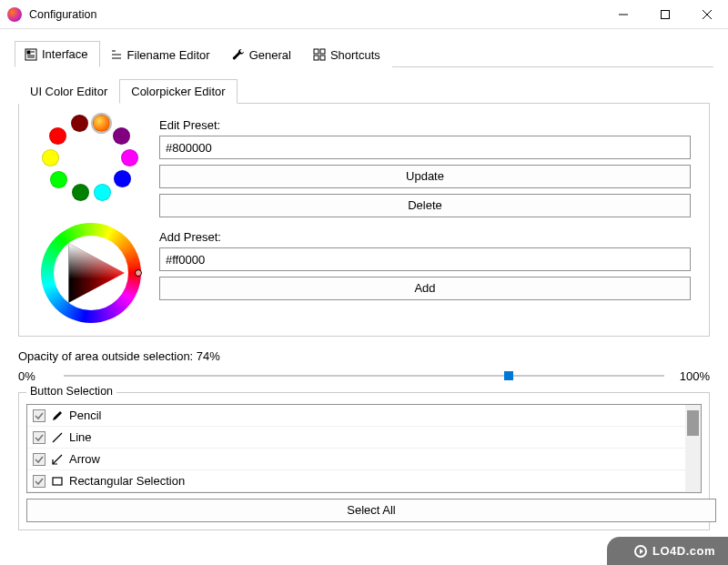 Image resolution: width=728 pixels, height=565 pixels. What do you see at coordinates (69, 91) in the screenshot?
I see `subtab-ui-color-editor: UI Color Editor` at bounding box center [69, 91].